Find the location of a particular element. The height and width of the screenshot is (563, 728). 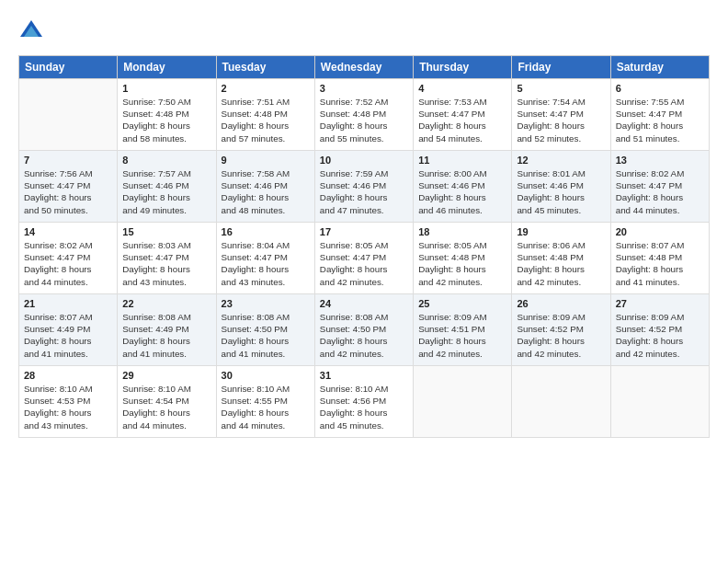

calendar-day-8: 8Sunrise: 7:57 AM Sunset: 4:46 PM Daylig… is located at coordinates (167, 187).